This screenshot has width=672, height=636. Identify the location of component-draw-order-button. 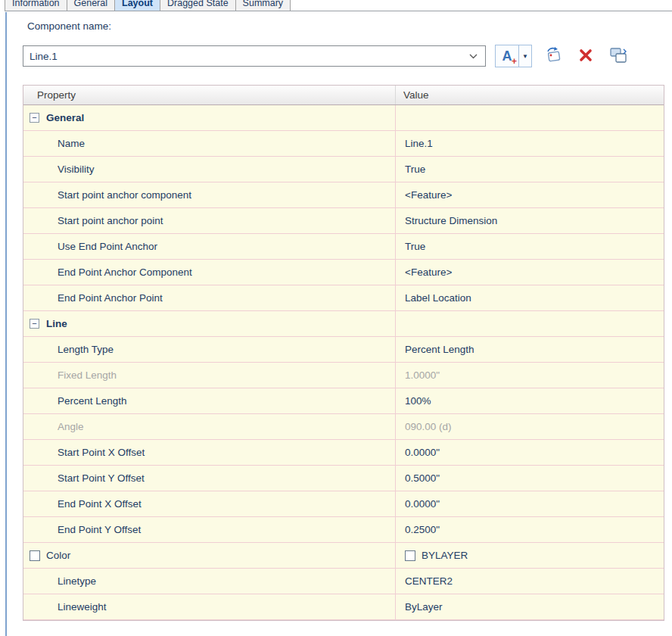
(618, 56).